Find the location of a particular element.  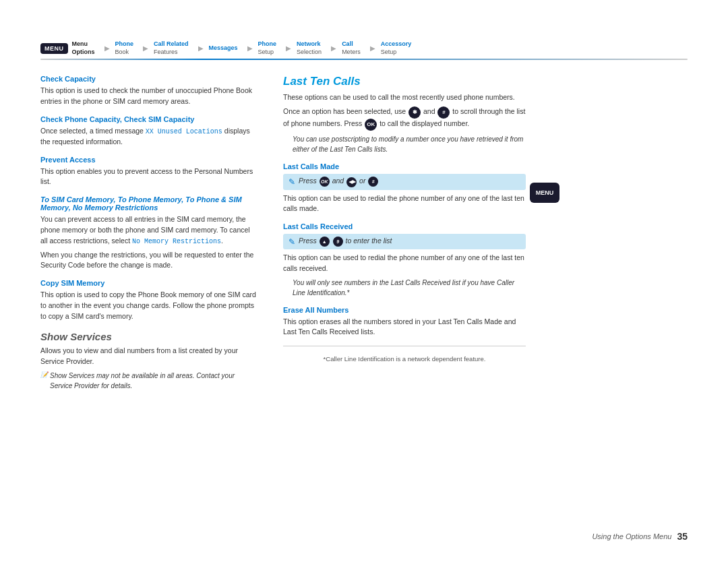

show-services-heading: Show Services is located at coordinates (148, 337).